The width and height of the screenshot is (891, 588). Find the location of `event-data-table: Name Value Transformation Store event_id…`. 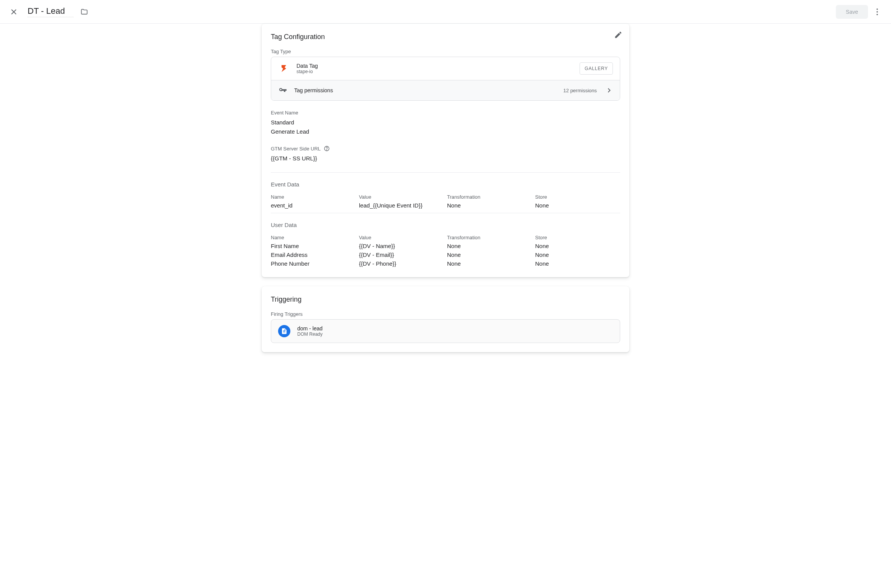

event-data-table: Name Value Transformation Store event_id… is located at coordinates (446, 201).